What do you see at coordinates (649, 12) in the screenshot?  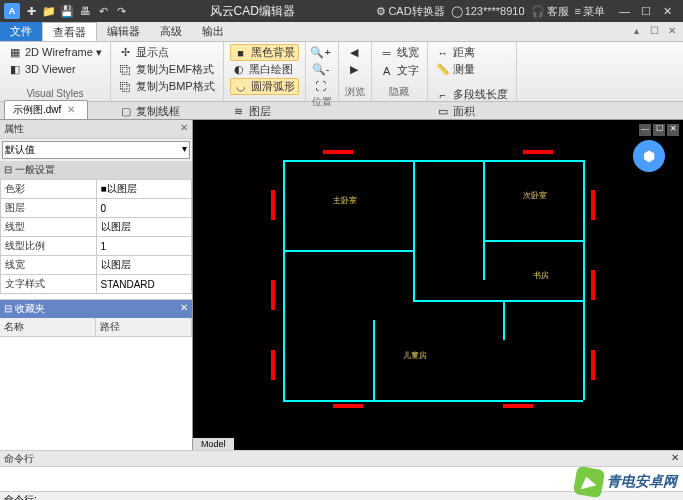 I see `maximize-icon: ☐` at bounding box center [649, 12].